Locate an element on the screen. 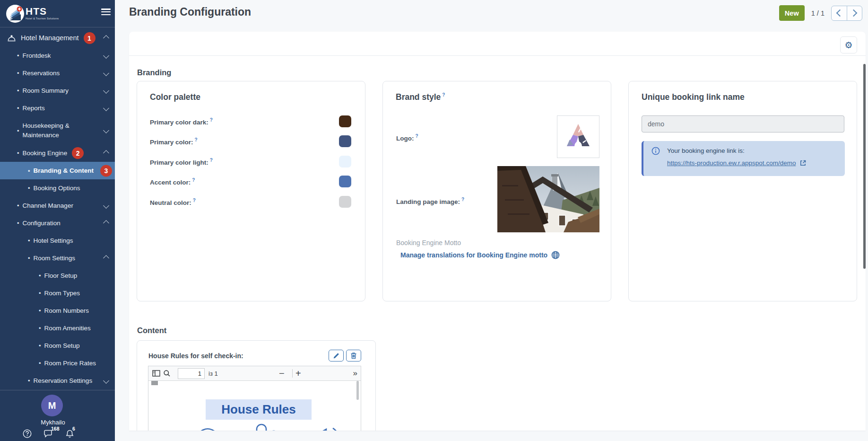 The height and width of the screenshot is (441, 868). booking-link-info-label: Your booking engine link is: is located at coordinates (706, 150).